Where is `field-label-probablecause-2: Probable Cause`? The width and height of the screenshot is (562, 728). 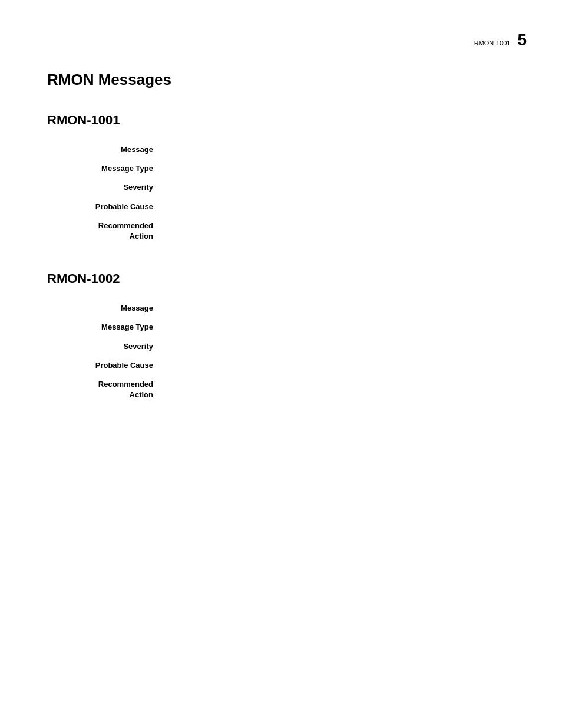 field-label-probablecause-2: Probable Cause is located at coordinates (106, 365).